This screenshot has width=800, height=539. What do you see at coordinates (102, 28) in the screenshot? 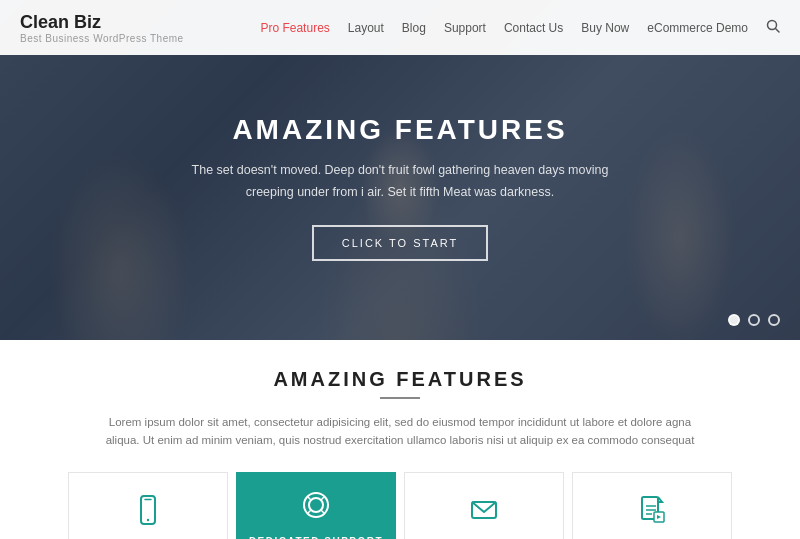
I see `logo: Clean Biz Best Business WordPress Theme` at bounding box center [102, 28].